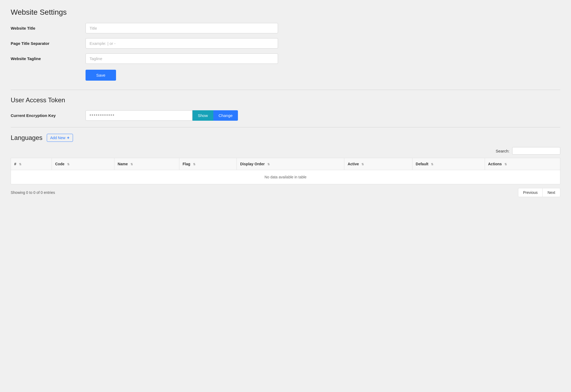 The image size is (571, 392). What do you see at coordinates (286, 171) in the screenshot?
I see `languages-table: # ⇅ Code ⇅ Name ⇅ Flag ⇅` at bounding box center [286, 171].